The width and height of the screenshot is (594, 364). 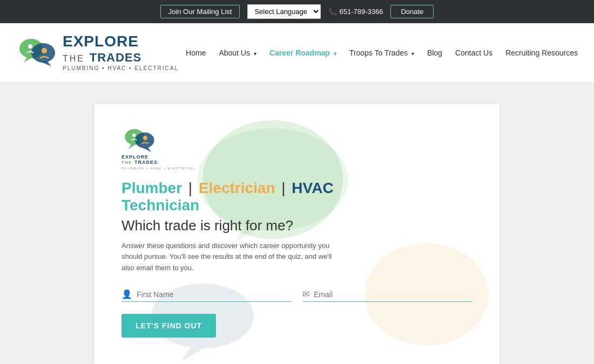 I want to click on nav-links: Home About Us ▾ Career Roadmap ▾ Troops …, so click(x=382, y=53).